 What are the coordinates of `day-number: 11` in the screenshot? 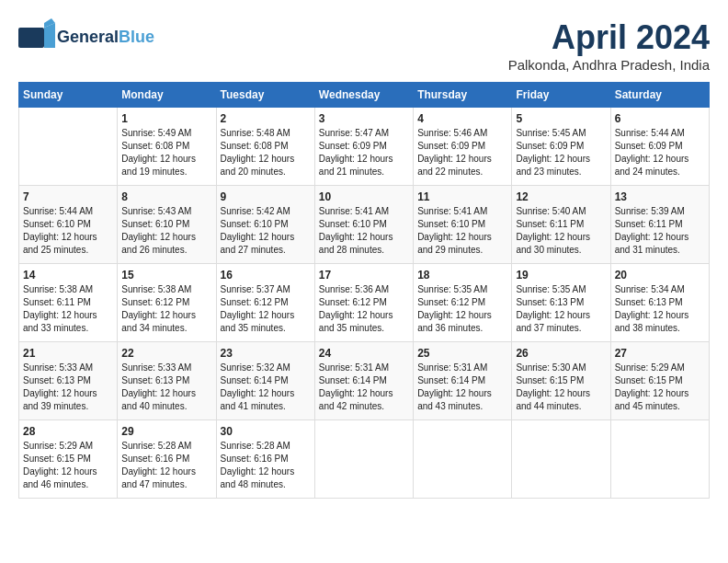 It's located at (462, 197).